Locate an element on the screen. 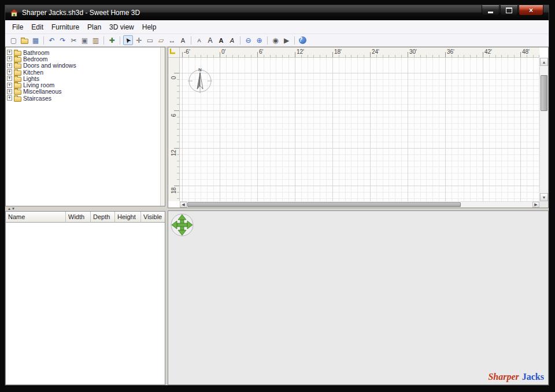 This screenshot has width=555, height=392. menu-plan: Plan is located at coordinates (94, 27).